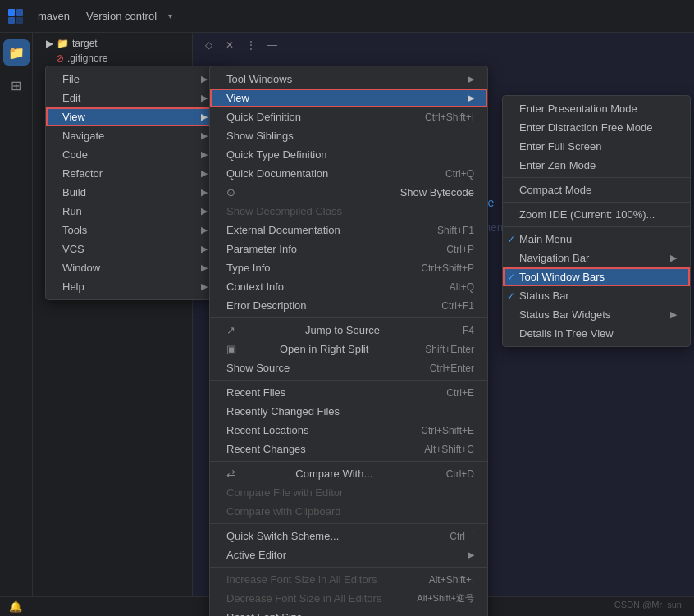 This screenshot has width=694, height=616. Describe the element at coordinates (16, 85) in the screenshot. I see `grid-sidebar-icon: ⊞` at that location.